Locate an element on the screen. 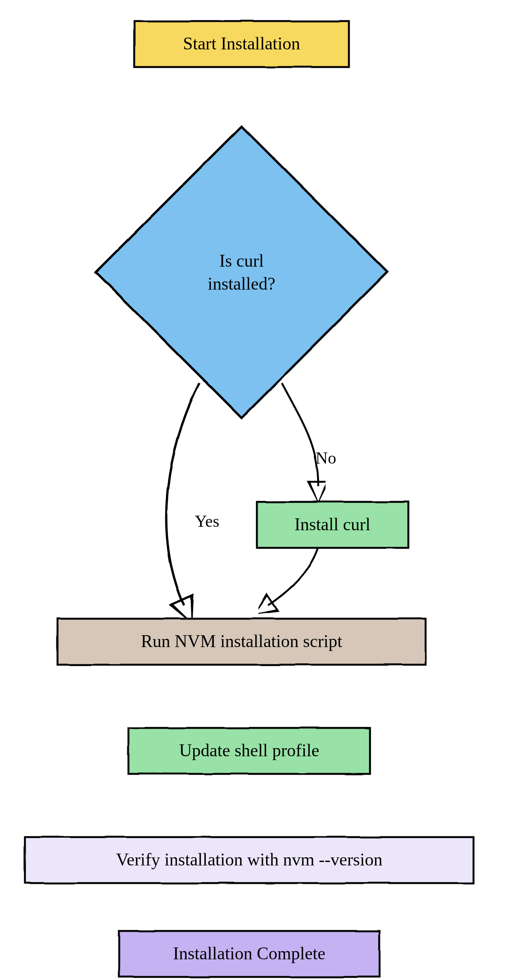 This screenshot has width=518, height=980. node-runnvm-label: Run NVM installation script is located at coordinates (242, 641).